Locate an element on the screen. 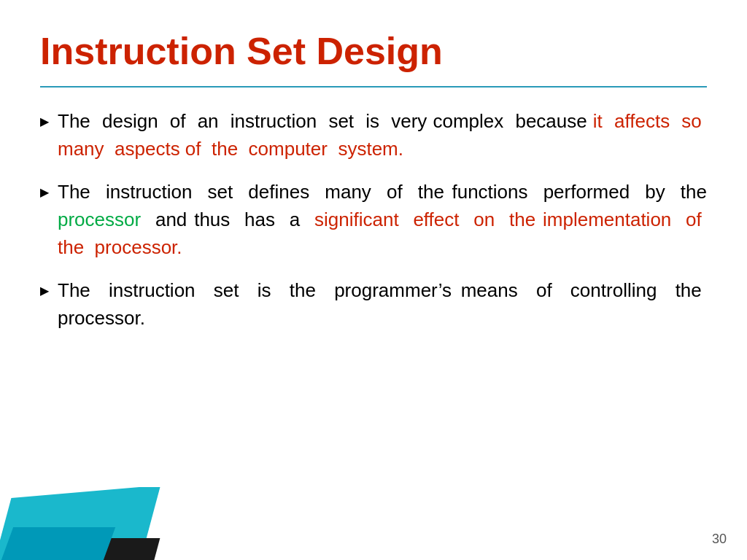 This screenshot has height=560, width=747. slide-title: Instruction Set Design is located at coordinates (374, 51).